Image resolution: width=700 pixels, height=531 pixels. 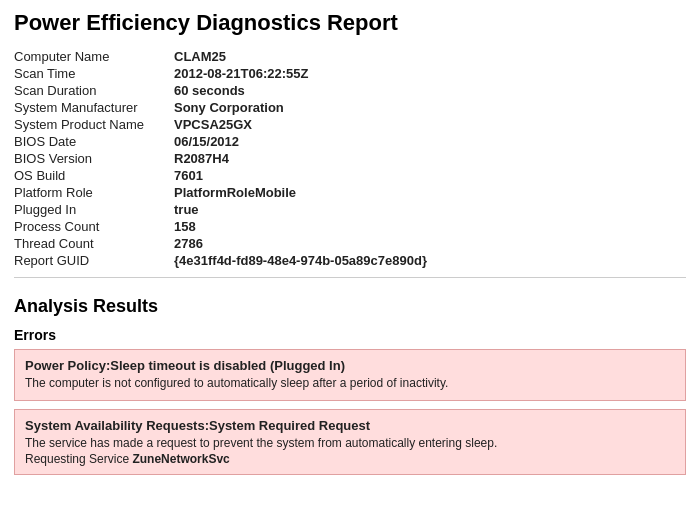 What do you see at coordinates (300, 108) in the screenshot?
I see `info-value: Sony Corporation` at bounding box center [300, 108].